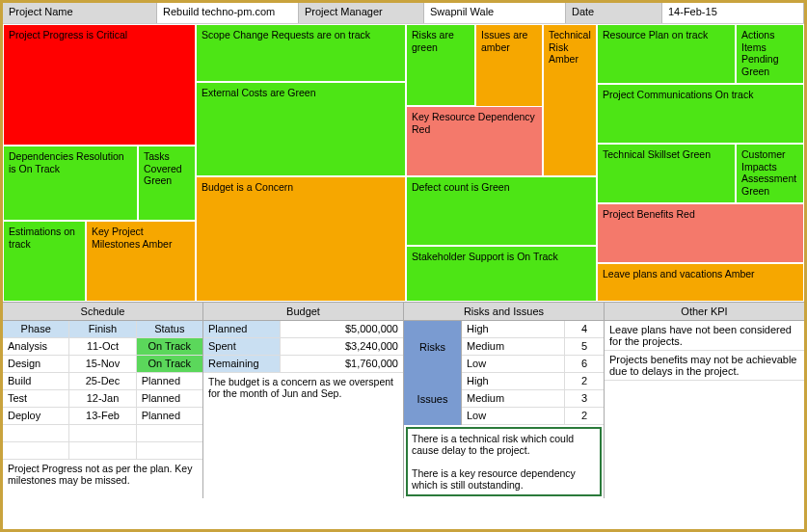 This screenshot has height=532, width=807. Describe the element at coordinates (532, 382) in the screenshot. I see `risk-row: High 2` at that location.